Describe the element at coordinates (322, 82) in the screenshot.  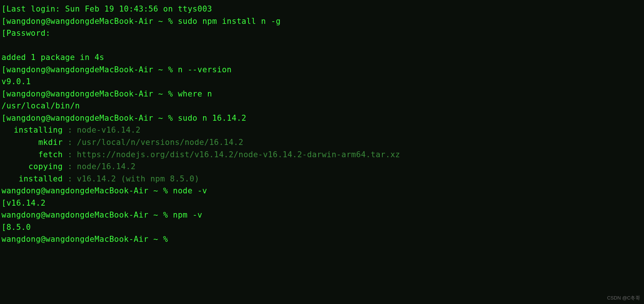
I see `n-version-output: v9.0.1` at that location.